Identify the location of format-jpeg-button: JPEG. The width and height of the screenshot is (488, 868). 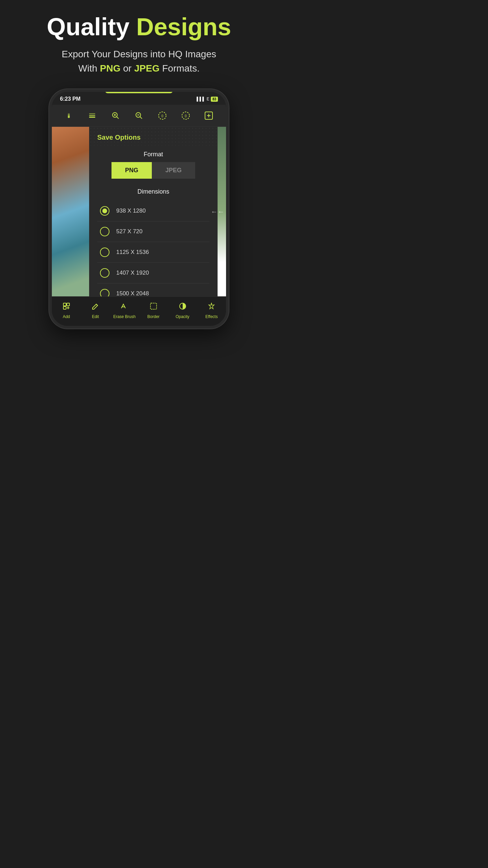
(174, 170).